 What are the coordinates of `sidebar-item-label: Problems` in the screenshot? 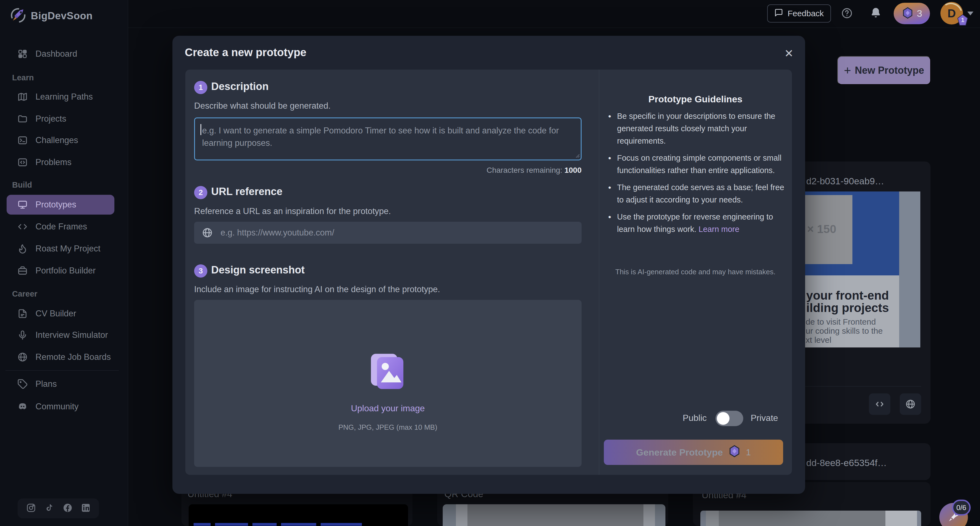 It's located at (53, 162).